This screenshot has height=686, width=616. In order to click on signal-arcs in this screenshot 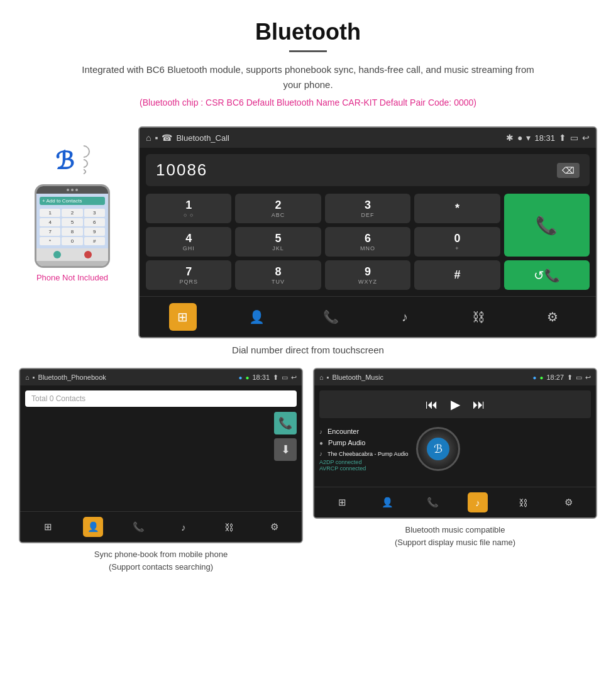, I will do `click(84, 161)`.